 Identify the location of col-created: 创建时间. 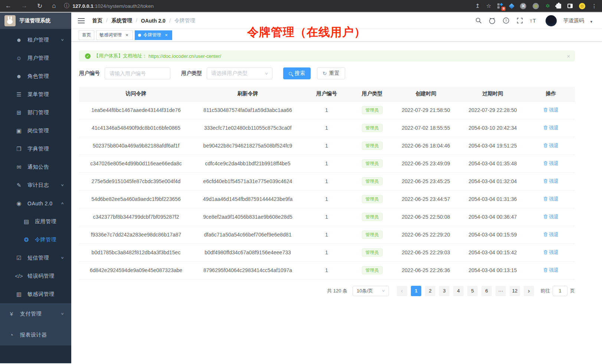
(426, 94).